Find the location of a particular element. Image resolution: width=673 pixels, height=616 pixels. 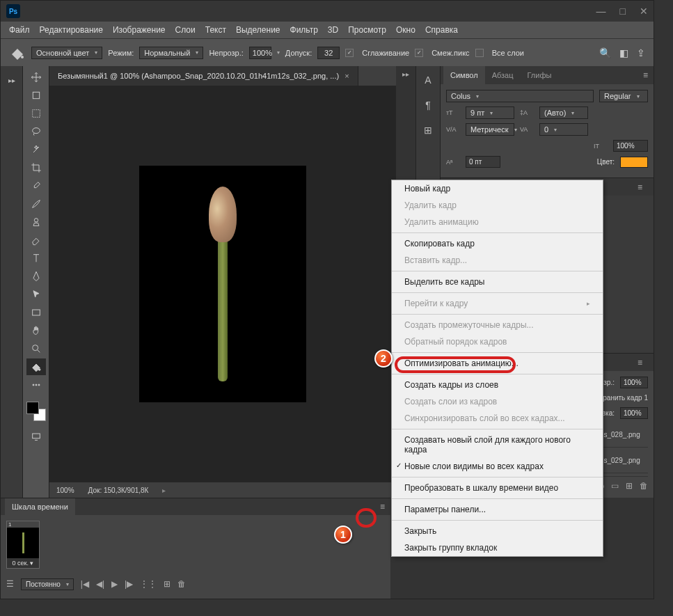

timeline-convert-icon: ☰ is located at coordinates (10, 584).